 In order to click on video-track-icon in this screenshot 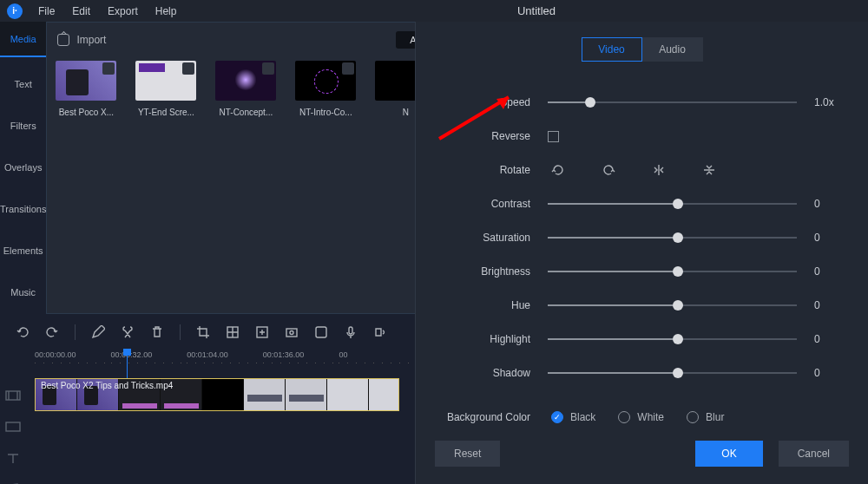, I will do `click(13, 396)`.